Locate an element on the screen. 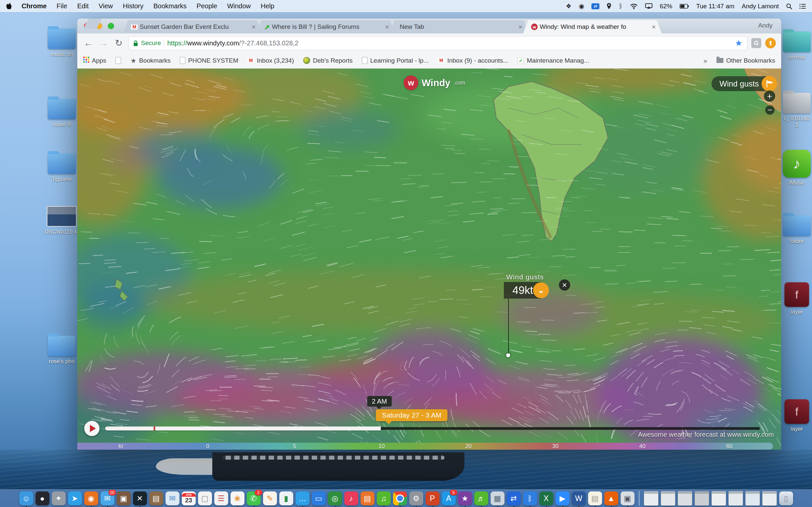 Image resolution: width=812 pixels, height=507 pixels. tab-sunset-garden-bar-event-: MSunset Garden Bar Event Exclu× is located at coordinates (193, 27).